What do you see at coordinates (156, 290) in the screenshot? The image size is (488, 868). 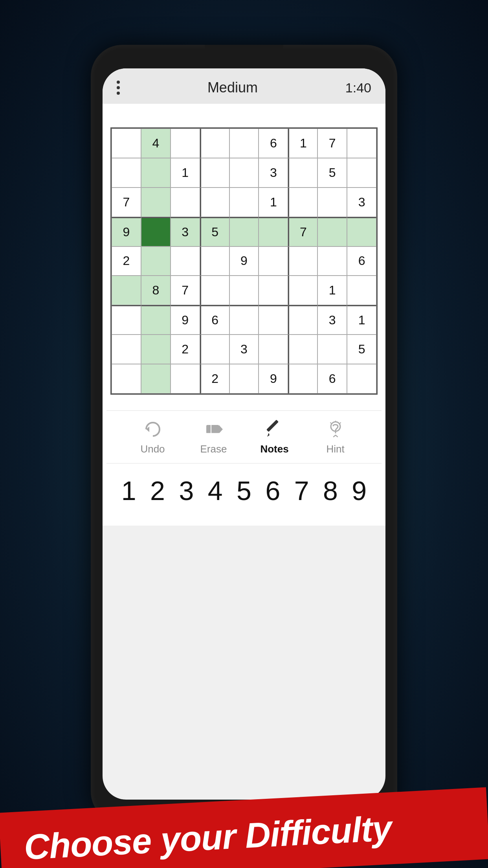 I see `cell: 8` at bounding box center [156, 290].